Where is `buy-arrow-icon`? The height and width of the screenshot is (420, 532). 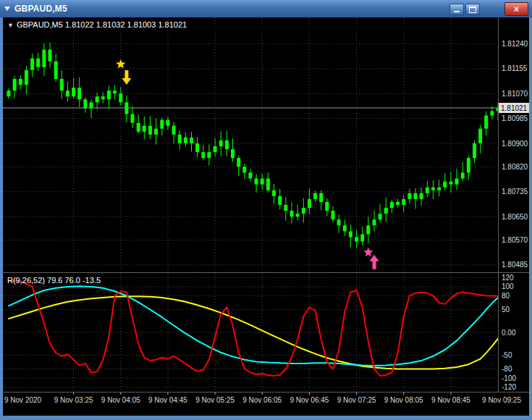 buy-arrow-icon is located at coordinates (375, 262).